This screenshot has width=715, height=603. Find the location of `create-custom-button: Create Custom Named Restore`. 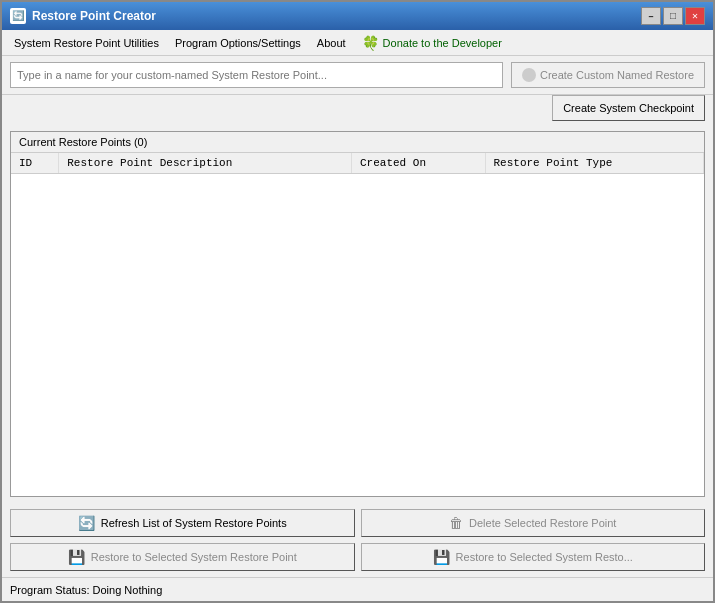

create-custom-button: Create Custom Named Restore is located at coordinates (608, 75).